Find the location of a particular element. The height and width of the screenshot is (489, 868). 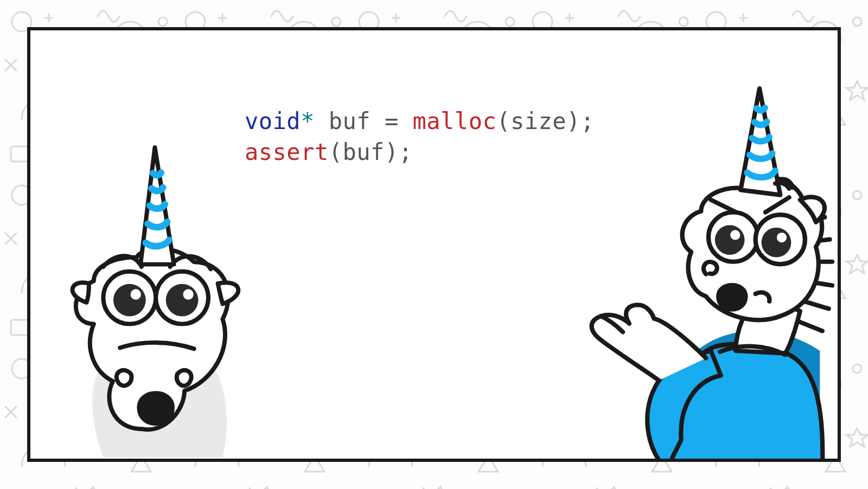

code-star: * is located at coordinates (308, 121).